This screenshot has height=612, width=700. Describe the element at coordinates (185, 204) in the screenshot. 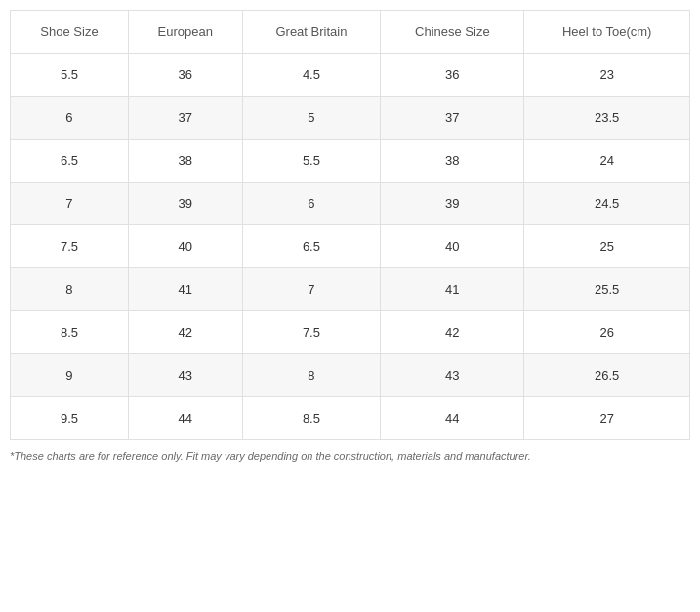

I see `table-cell-r3-c1: 39` at that location.